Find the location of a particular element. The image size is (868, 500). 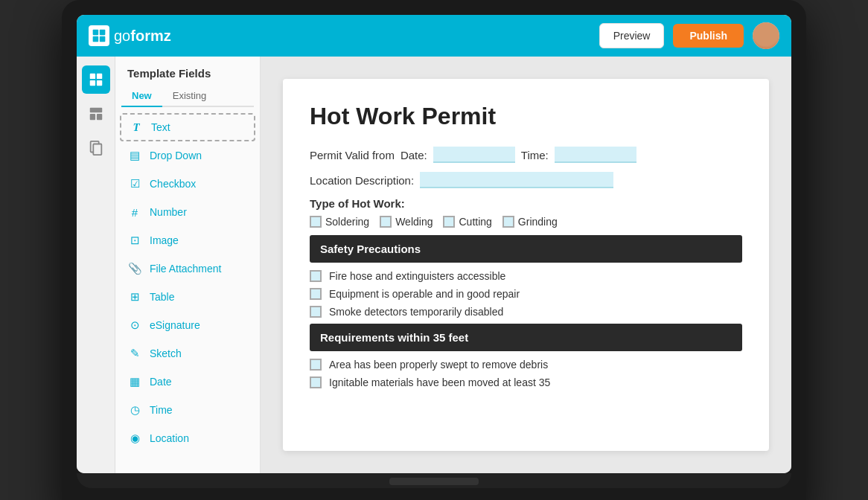

checkbox-label: Grinding is located at coordinates (537, 222).